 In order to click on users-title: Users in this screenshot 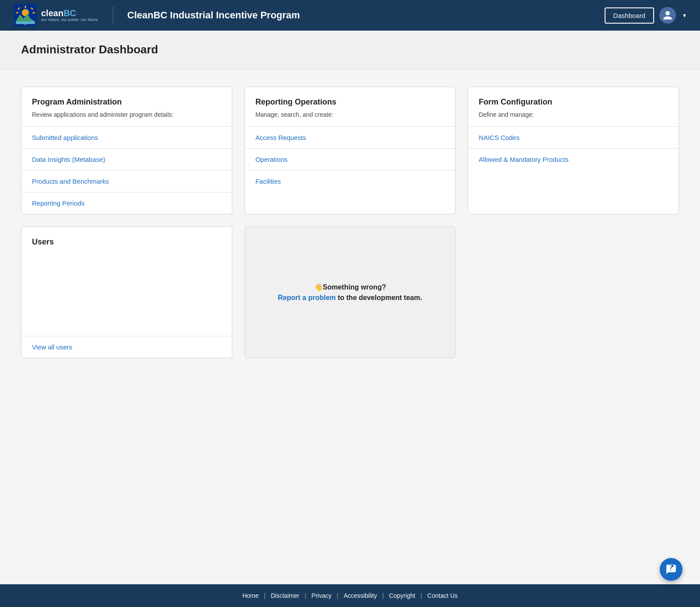, I will do `click(127, 242)`.